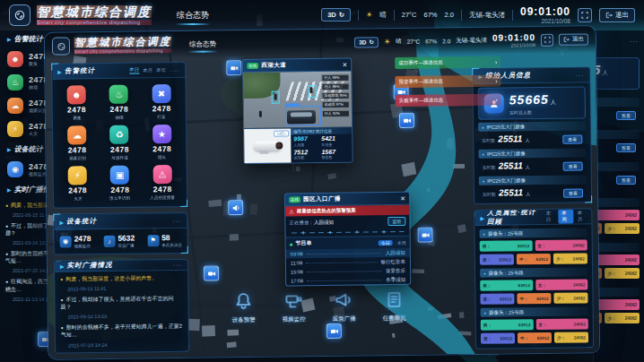  Describe the element at coordinates (267, 145) in the screenshot. I see `camera-device-card: 13倍+` at that location.